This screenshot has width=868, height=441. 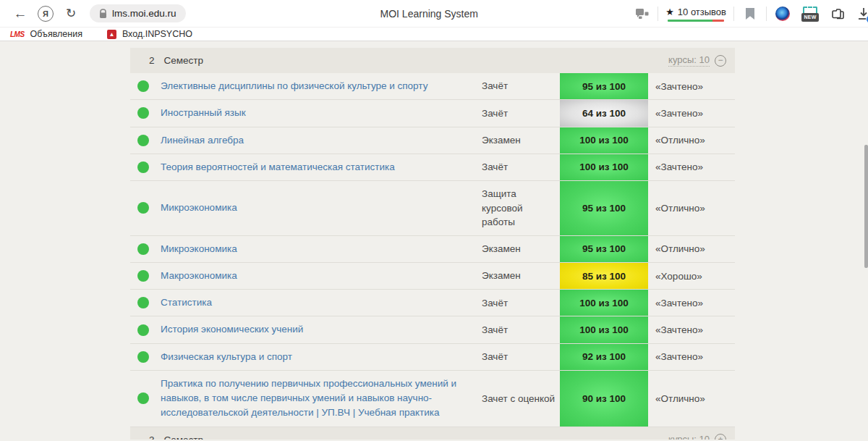 I want to click on score-badge: 64 из 100, so click(x=604, y=113).